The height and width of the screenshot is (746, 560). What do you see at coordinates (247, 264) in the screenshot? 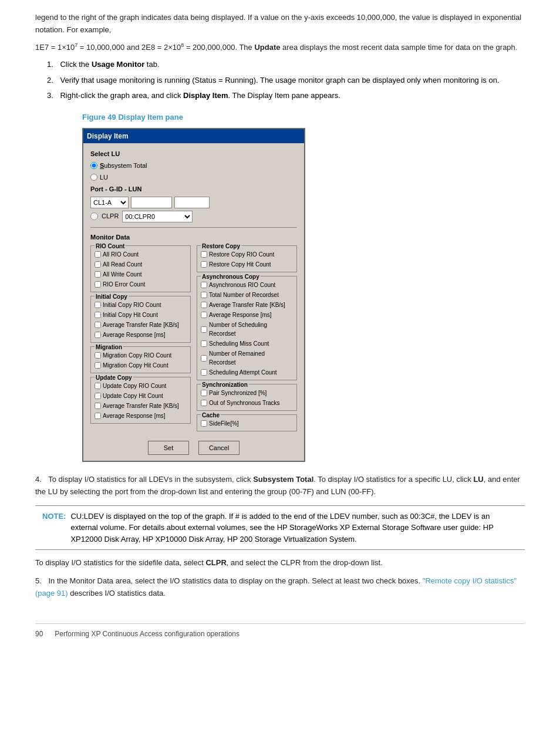
I see `rc-hit: Restore Copy Hit Count` at bounding box center [247, 264].